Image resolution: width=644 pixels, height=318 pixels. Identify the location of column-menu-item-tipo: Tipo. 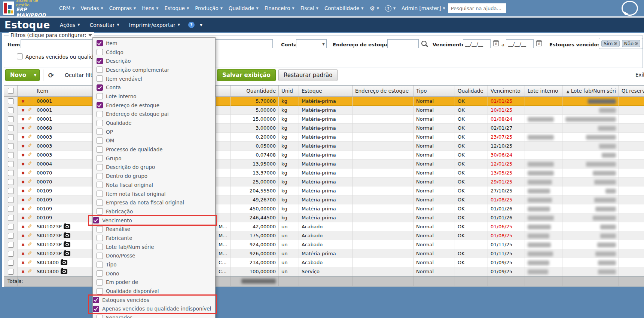
(154, 265).